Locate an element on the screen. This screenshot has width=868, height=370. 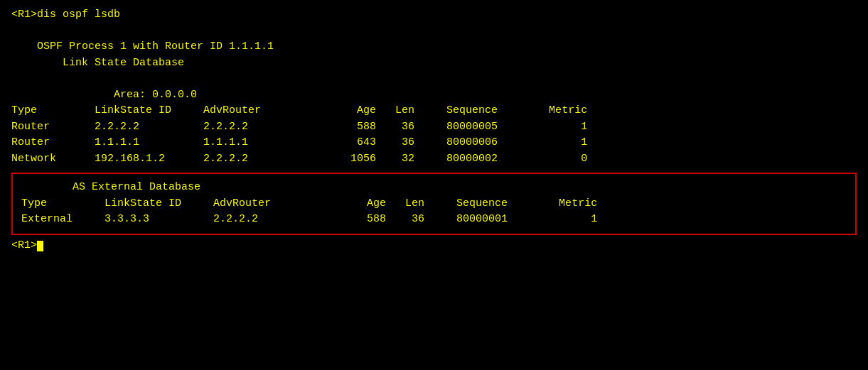
table-row: Router 1.1.1.1 1.1.1.1 643 36 80000006 1 is located at coordinates (434, 143).